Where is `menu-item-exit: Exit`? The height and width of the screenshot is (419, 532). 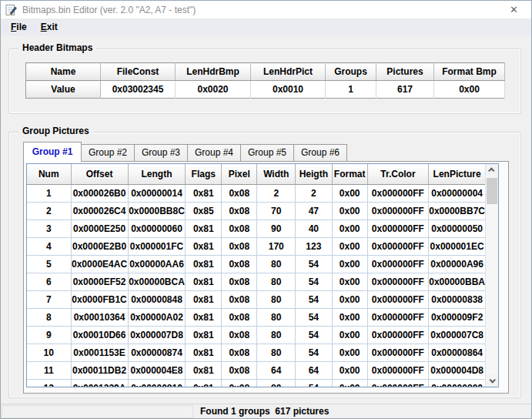 menu-item-exit: Exit is located at coordinates (49, 27).